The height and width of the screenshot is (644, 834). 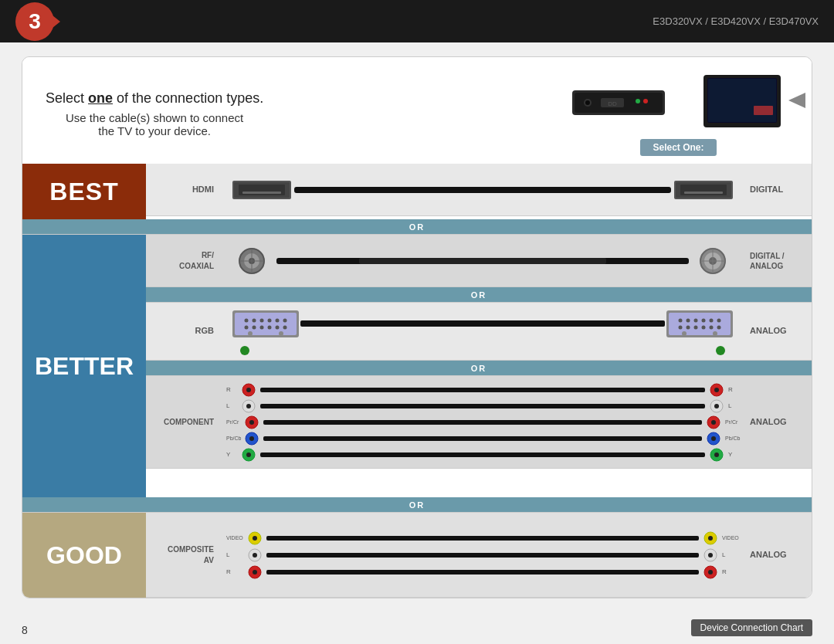 What do you see at coordinates (479, 295) in the screenshot?
I see `or-label-2: OR` at bounding box center [479, 295].